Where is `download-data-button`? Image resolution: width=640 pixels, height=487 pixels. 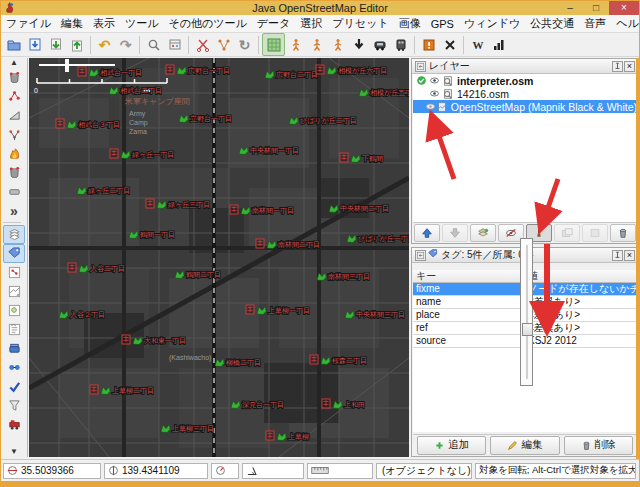 download-data-button is located at coordinates (56, 44).